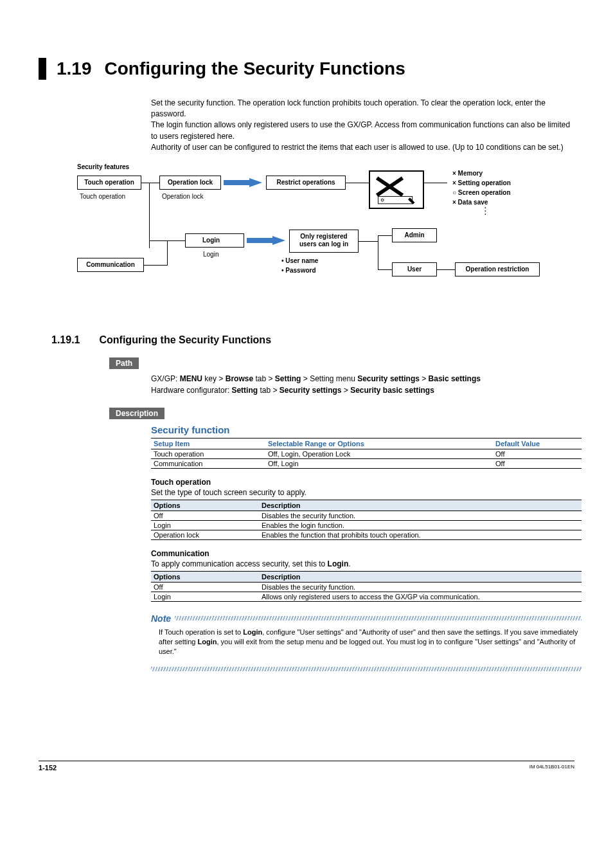 This screenshot has height=868, width=613. Describe the element at coordinates (208, 444) in the screenshot. I see `th-setup-item: Setup Item` at that location.